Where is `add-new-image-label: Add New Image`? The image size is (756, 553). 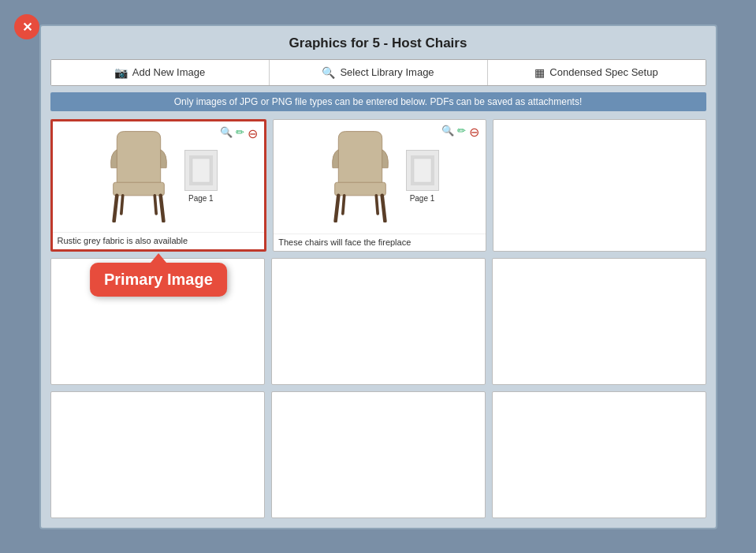
add-new-image-label: Add New Image is located at coordinates (169, 73).